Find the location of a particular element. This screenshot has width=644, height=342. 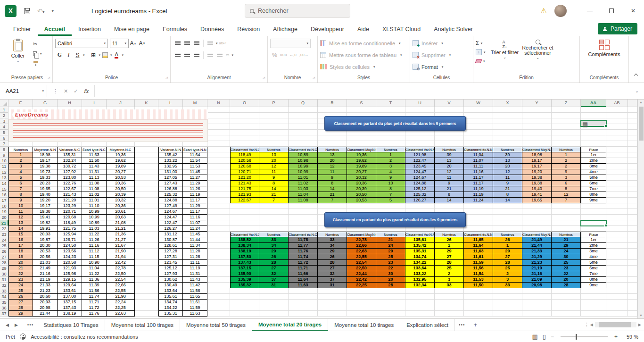

cell-Z13: 3 is located at coordinates (566, 178).